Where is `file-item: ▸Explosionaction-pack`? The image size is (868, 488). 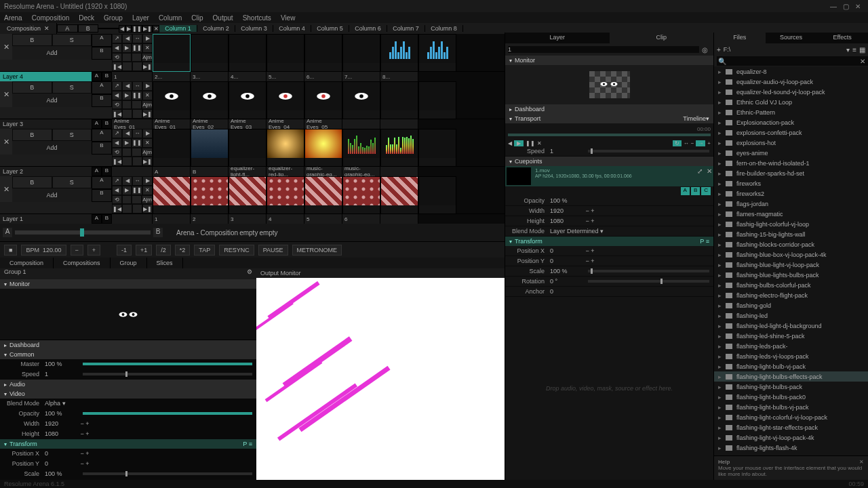 file-item: ▸Explosionaction-pack is located at coordinates (791, 122).